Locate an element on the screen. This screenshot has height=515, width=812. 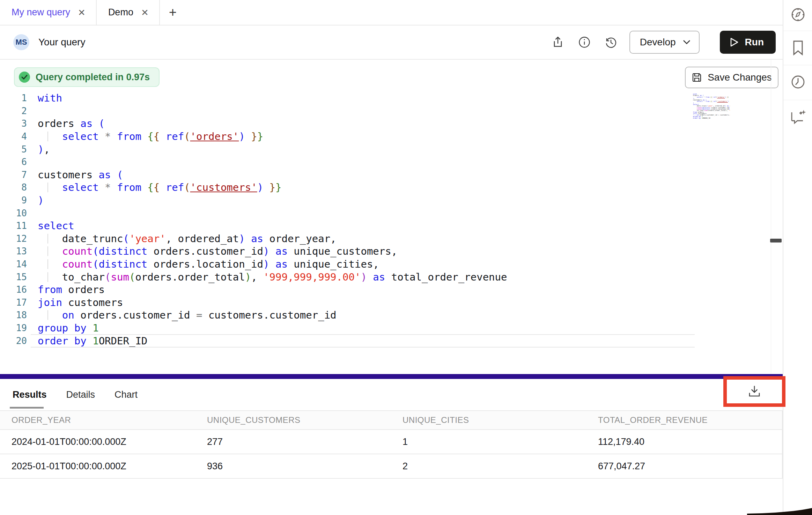
code-token: { is located at coordinates (150, 187).